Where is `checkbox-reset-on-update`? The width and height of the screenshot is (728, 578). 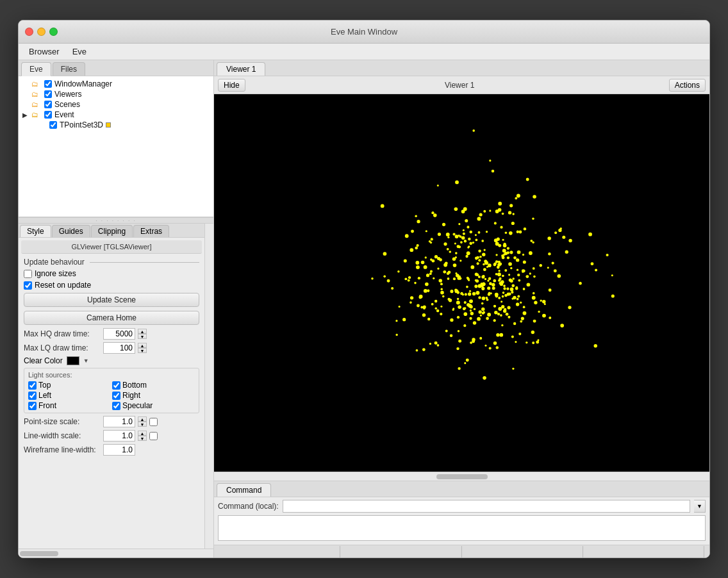
checkbox-reset-on-update is located at coordinates (28, 286).